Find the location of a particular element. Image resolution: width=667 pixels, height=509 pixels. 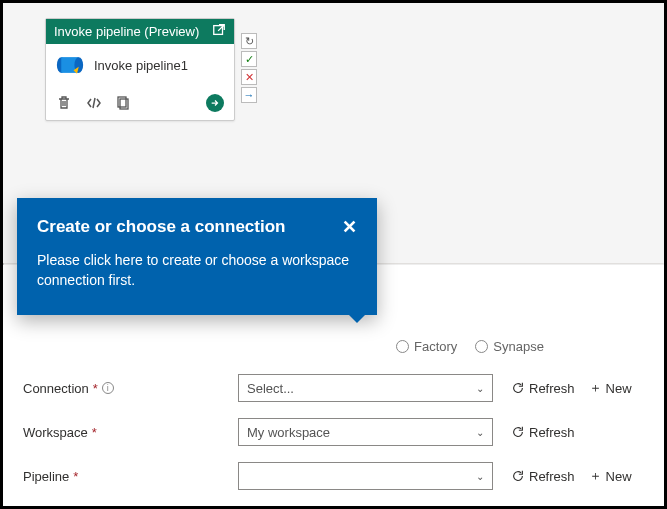

radio-synapse: Synapse is located at coordinates (510, 346).